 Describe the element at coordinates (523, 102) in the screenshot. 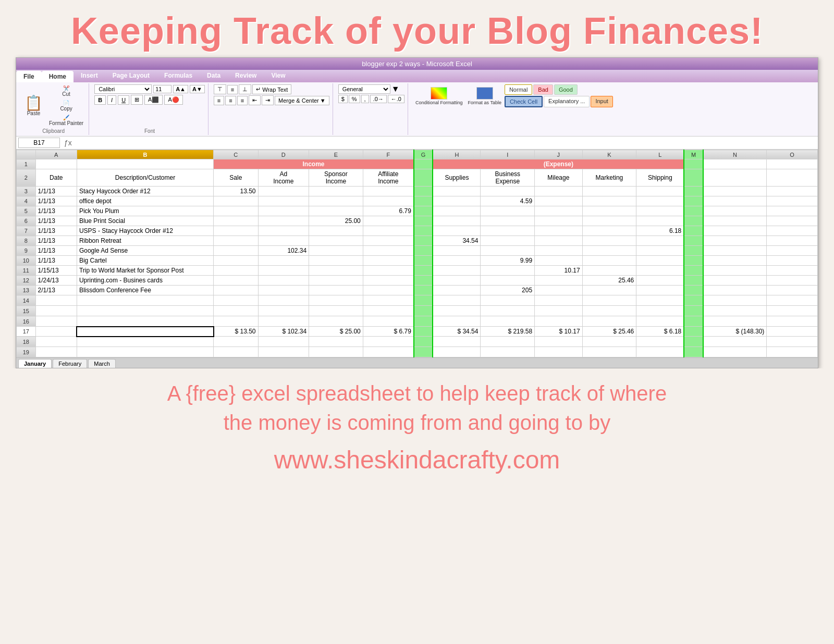

I see `style-check-cell: Check Cell` at that location.